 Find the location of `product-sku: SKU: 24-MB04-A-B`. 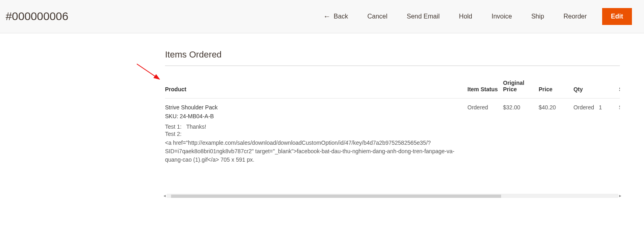

product-sku: SKU: 24-MB04-A-B is located at coordinates (314, 116).